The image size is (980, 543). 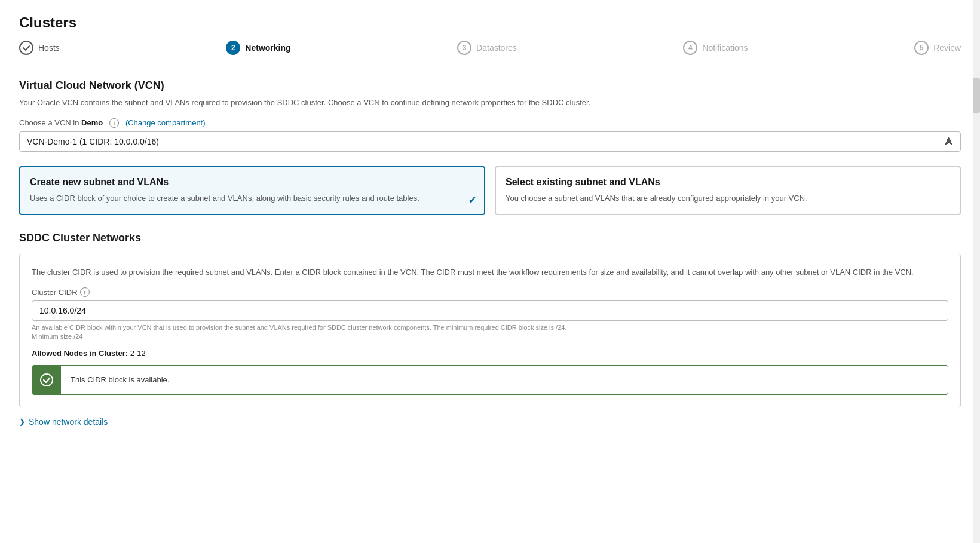 I want to click on scrollbar-thumb, so click(x=976, y=96).